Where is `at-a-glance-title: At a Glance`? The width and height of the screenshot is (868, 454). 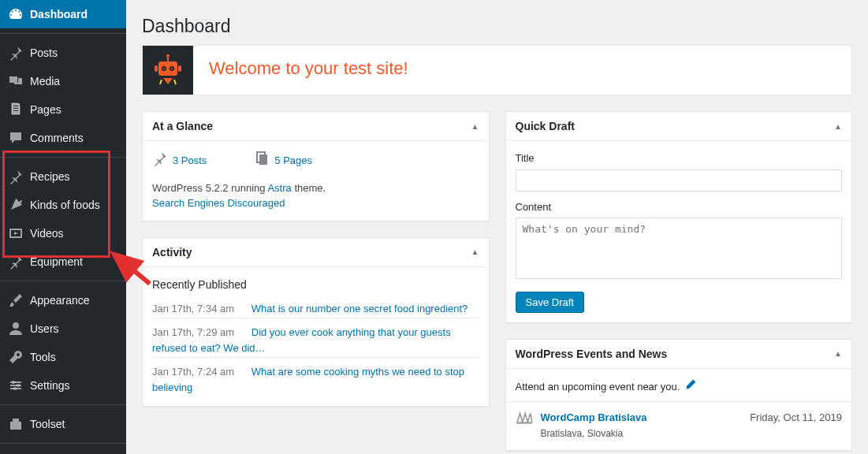 at-a-glance-title: At a Glance is located at coordinates (183, 126).